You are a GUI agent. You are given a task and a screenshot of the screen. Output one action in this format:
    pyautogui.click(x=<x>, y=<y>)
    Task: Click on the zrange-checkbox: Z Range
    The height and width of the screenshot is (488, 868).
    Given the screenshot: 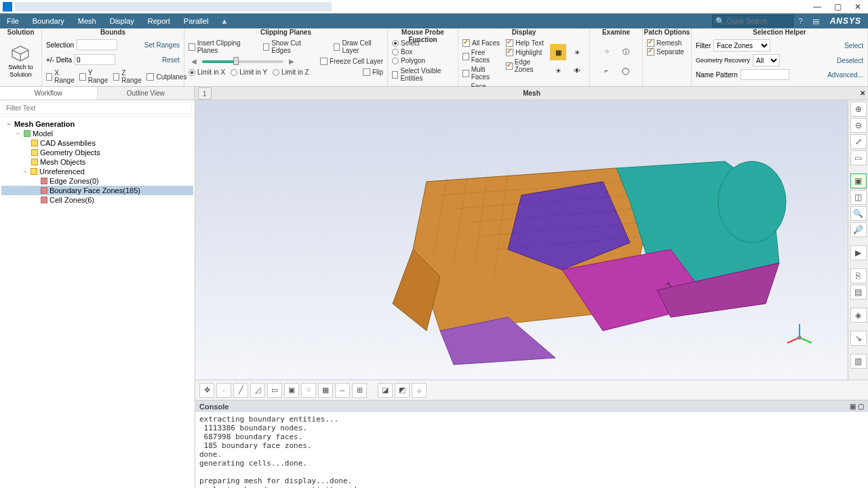 What is the action you would take?
    pyautogui.click(x=127, y=77)
    